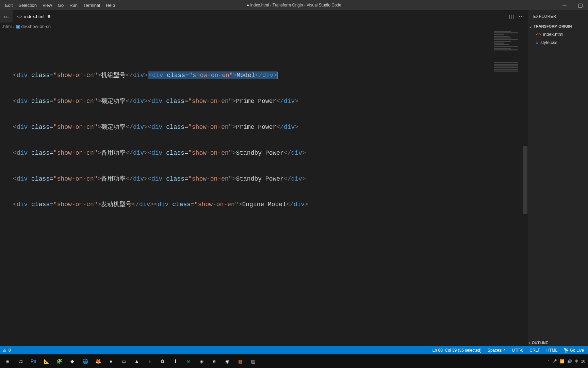 This screenshot has height=368, width=588. Describe the element at coordinates (549, 42) in the screenshot. I see `file-label: style.css` at that location.